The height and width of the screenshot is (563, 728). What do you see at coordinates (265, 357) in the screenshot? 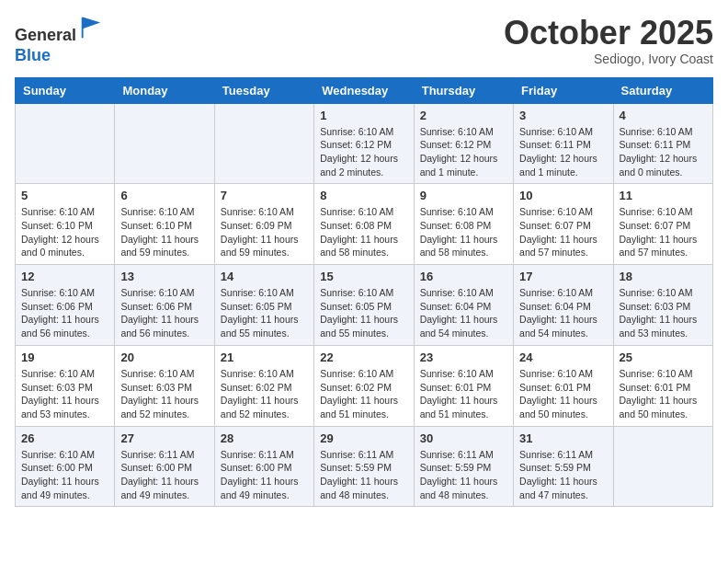
I see `day-number: 21` at bounding box center [265, 357].